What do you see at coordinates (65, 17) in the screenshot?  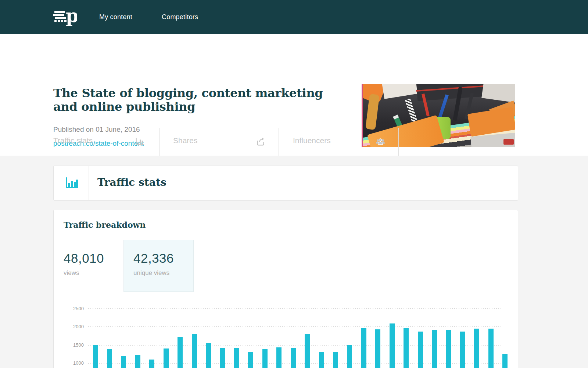 I see `postreach-logo: p` at bounding box center [65, 17].